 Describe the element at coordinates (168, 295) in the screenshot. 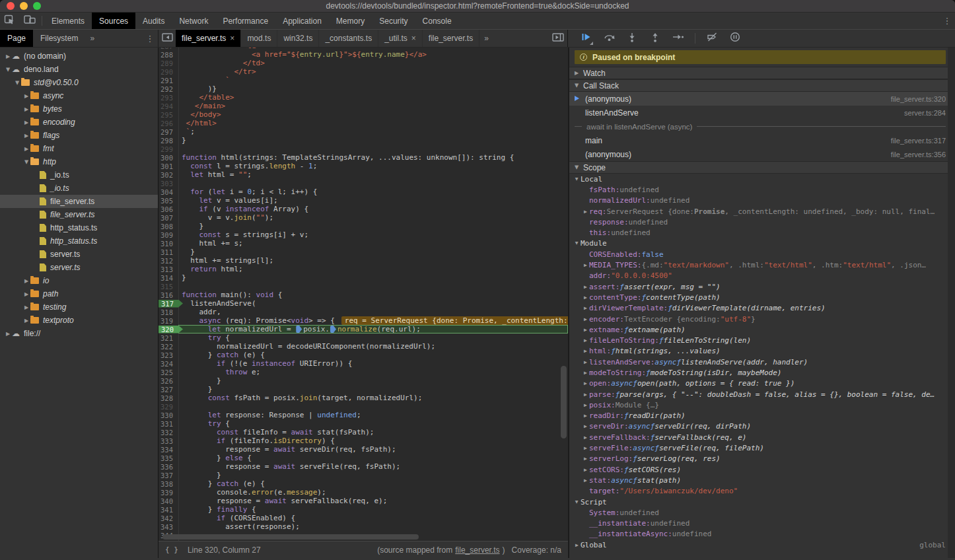

I see `line-number-316: 316` at that location.